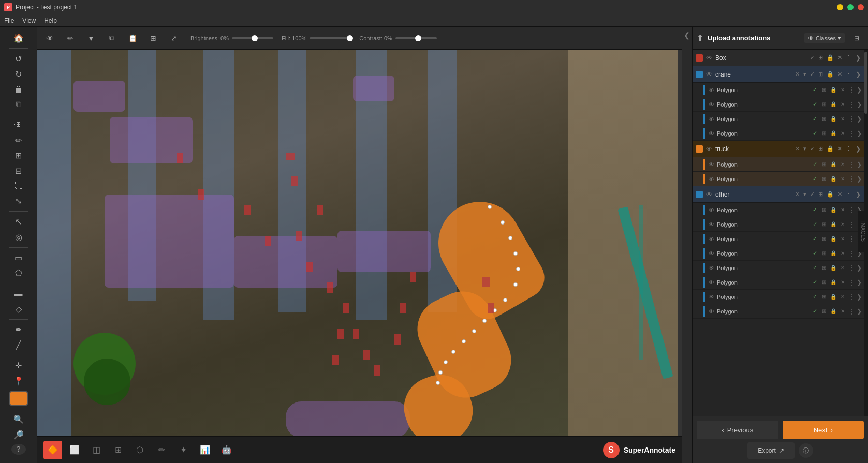  What do you see at coordinates (851, 239) in the screenshot?
I see `other-p3-more: ⋮` at bounding box center [851, 239].